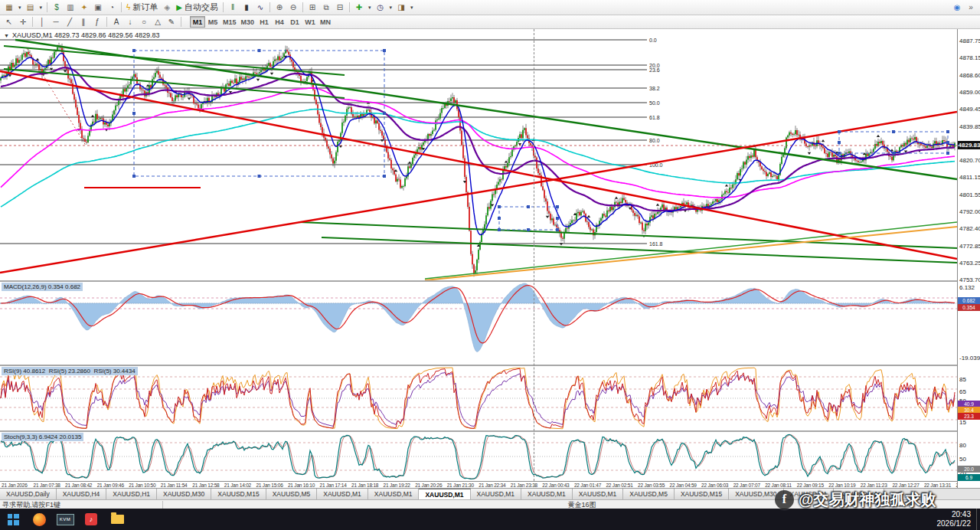 This screenshot has height=530, width=980. Describe the element at coordinates (167, 8) in the screenshot. I see `metaeditor-button: ◈` at that location.